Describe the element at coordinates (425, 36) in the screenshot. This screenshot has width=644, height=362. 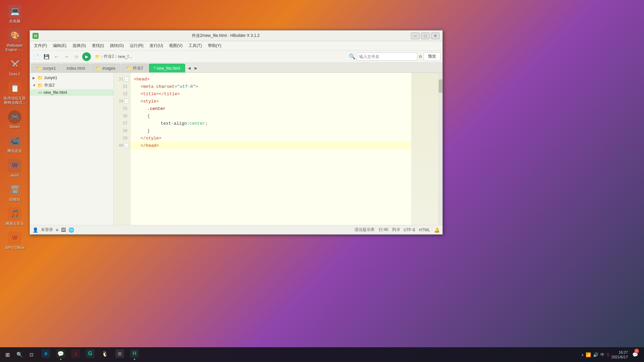
I see `window-controls: ─ □ ✕` at that location.